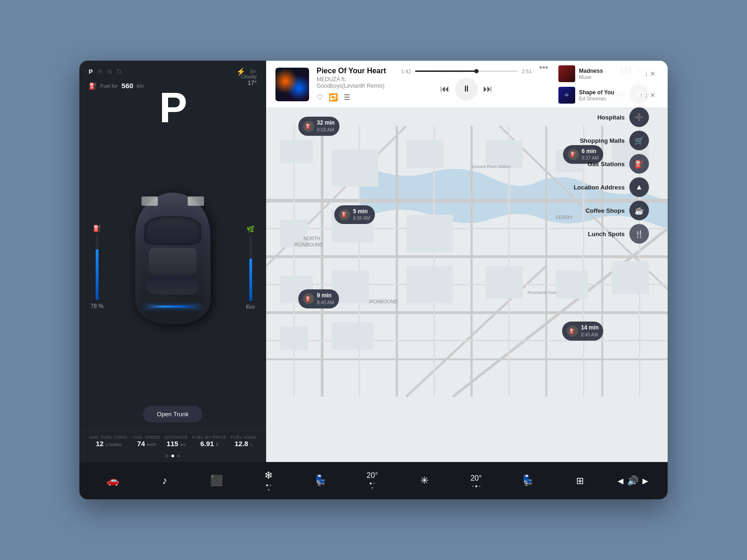 The image size is (747, 560). I want to click on nav-temp-left: 20° ▾, so click(372, 481).